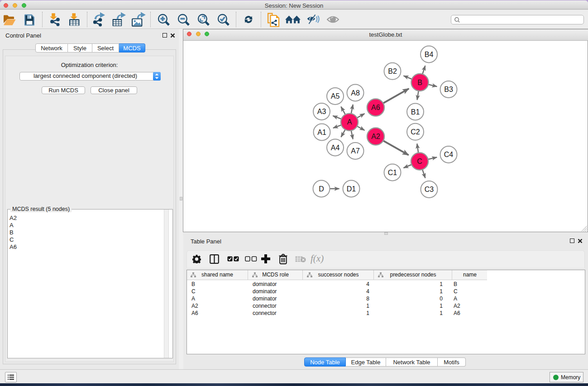 This screenshot has width=588, height=386. I want to click on svg-text: A1, so click(322, 132).